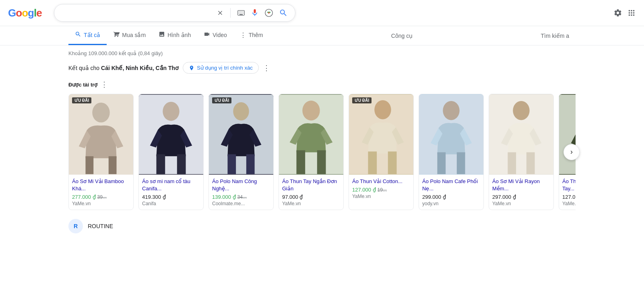 The height and width of the screenshot is (303, 644). What do you see at coordinates (381, 190) in the screenshot?
I see `product-price: 127.000 ₫ 19...` at bounding box center [381, 190].